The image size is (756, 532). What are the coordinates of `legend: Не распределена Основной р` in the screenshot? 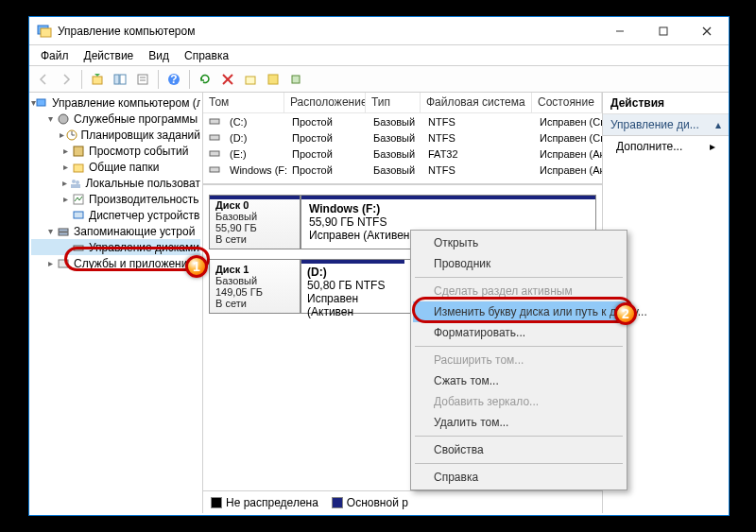 It's located at (403, 502).